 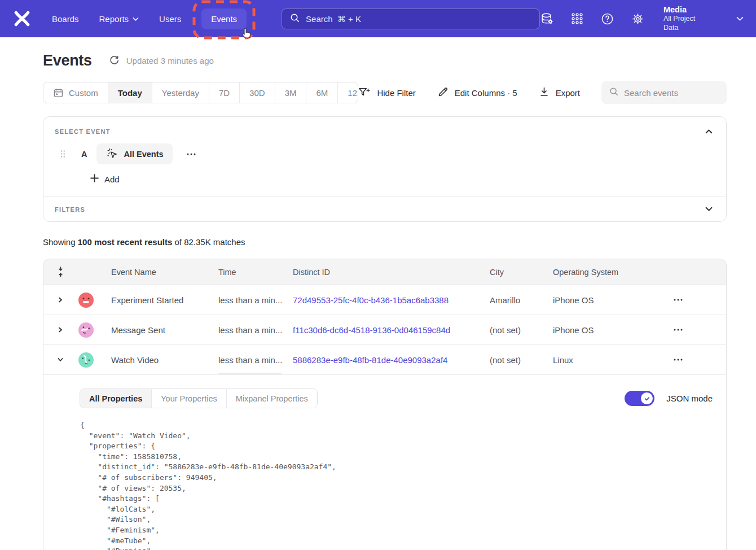 What do you see at coordinates (225, 93) in the screenshot?
I see `date-range-7d: 7D` at bounding box center [225, 93].